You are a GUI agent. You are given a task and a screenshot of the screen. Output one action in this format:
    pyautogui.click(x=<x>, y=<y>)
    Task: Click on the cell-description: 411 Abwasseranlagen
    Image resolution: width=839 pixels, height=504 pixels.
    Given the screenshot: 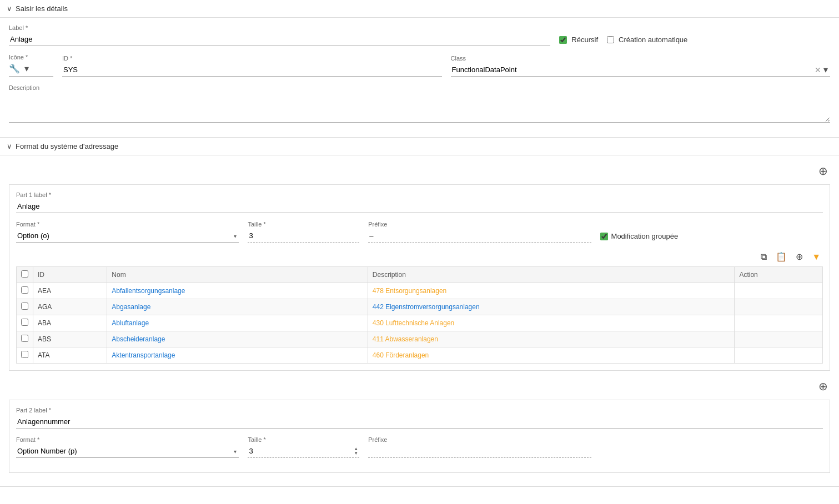 What is the action you would take?
    pyautogui.click(x=551, y=340)
    